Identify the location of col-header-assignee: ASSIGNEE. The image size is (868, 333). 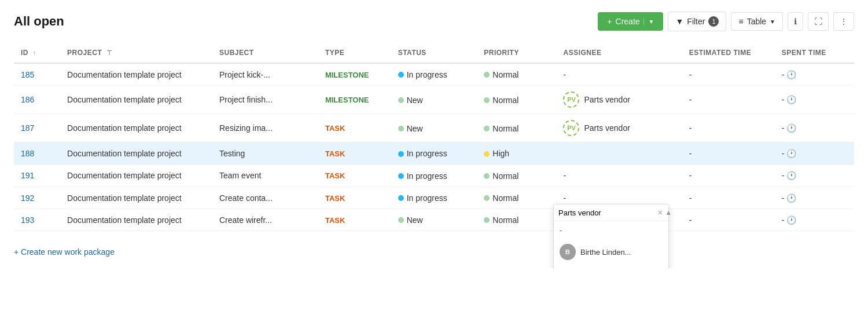
(619, 53).